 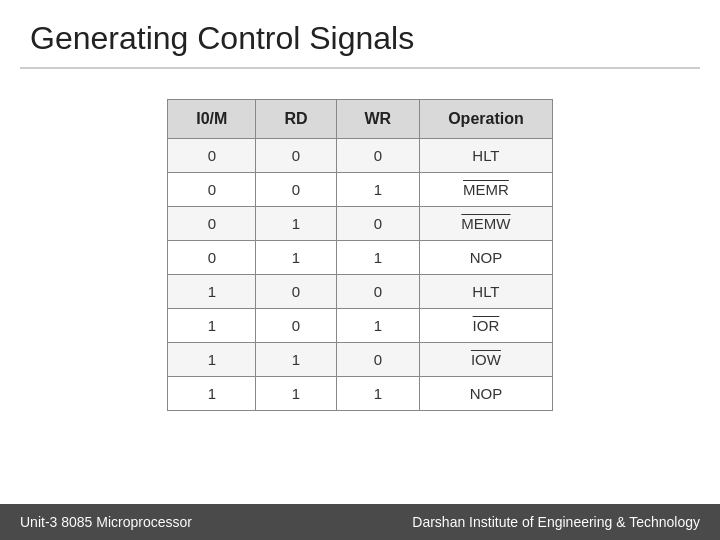 What do you see at coordinates (486, 120) in the screenshot?
I see `col-header-operation: Operation` at bounding box center [486, 120].